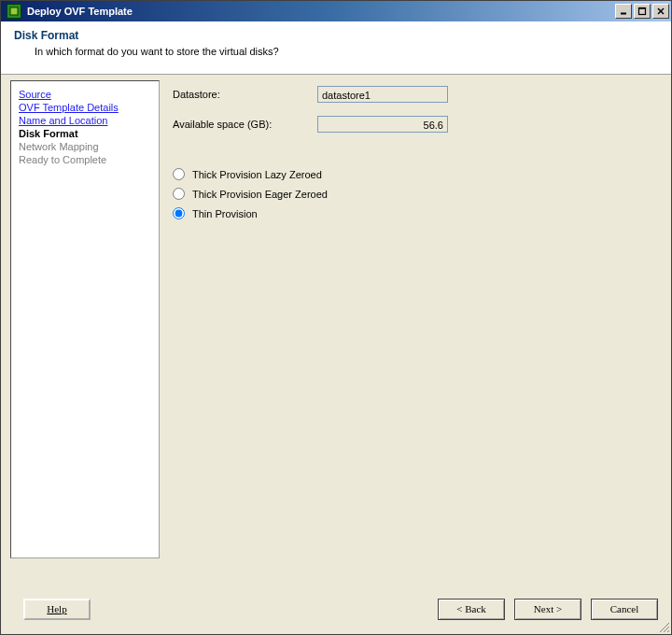  I want to click on wizard-step-ready-to-complete: Ready to Complete, so click(85, 160).